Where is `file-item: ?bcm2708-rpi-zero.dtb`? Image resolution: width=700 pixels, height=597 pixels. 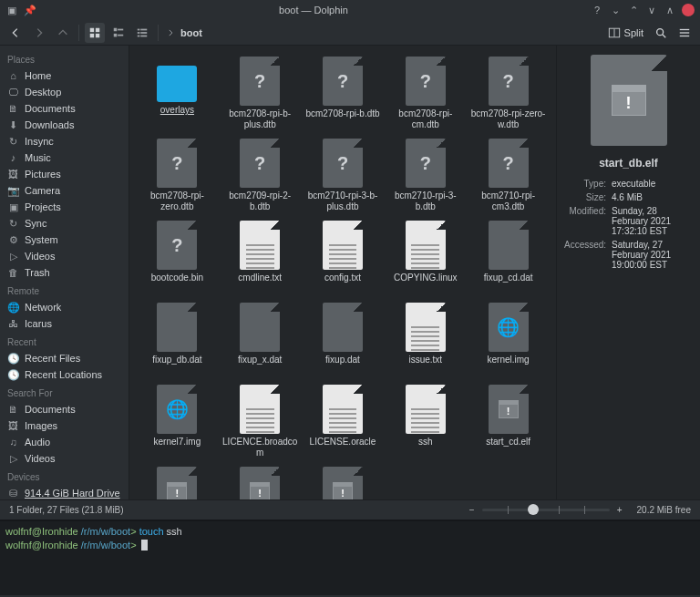 file-item: ?bcm2708-rpi-zero.dtb is located at coordinates (177, 177).